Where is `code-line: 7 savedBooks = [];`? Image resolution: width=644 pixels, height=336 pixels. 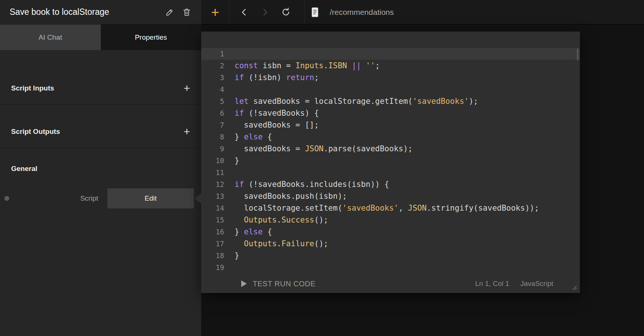 code-line: 7 savedBooks = []; is located at coordinates (391, 125).